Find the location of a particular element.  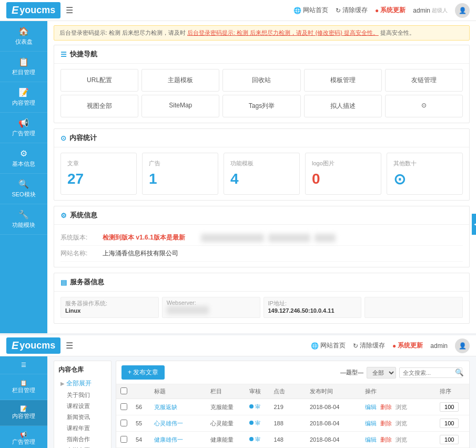

stat-article: 文章 27 is located at coordinates (99, 174).